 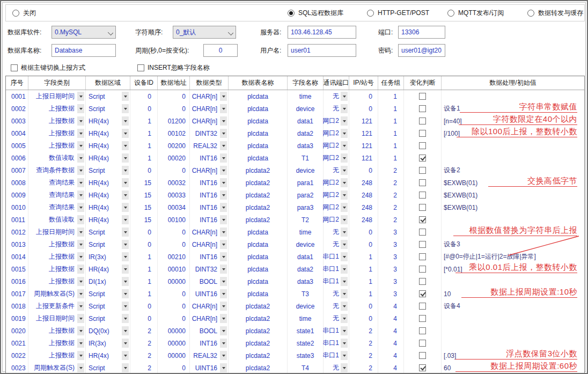 I want to click on checkbox-icon, so click(x=141, y=68).